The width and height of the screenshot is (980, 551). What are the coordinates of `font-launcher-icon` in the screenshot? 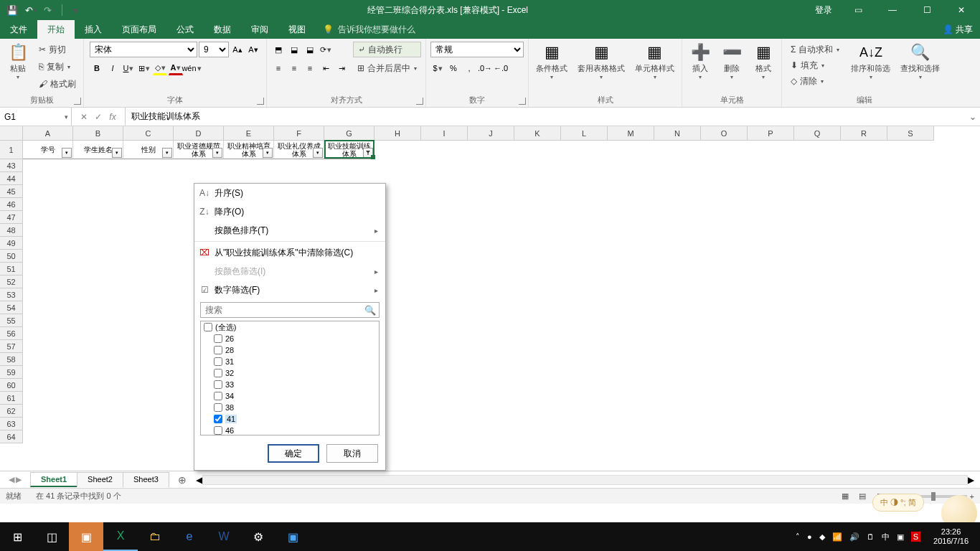 It's located at (260, 101).